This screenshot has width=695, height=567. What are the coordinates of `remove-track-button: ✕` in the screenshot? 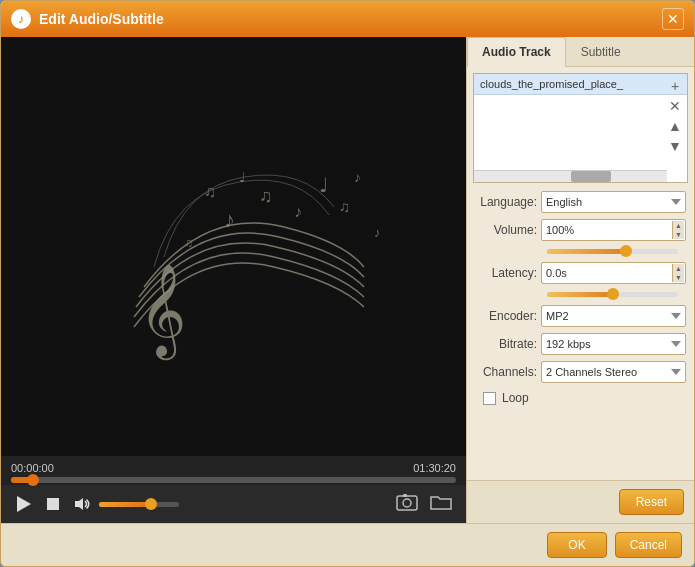 It's located at (675, 106).